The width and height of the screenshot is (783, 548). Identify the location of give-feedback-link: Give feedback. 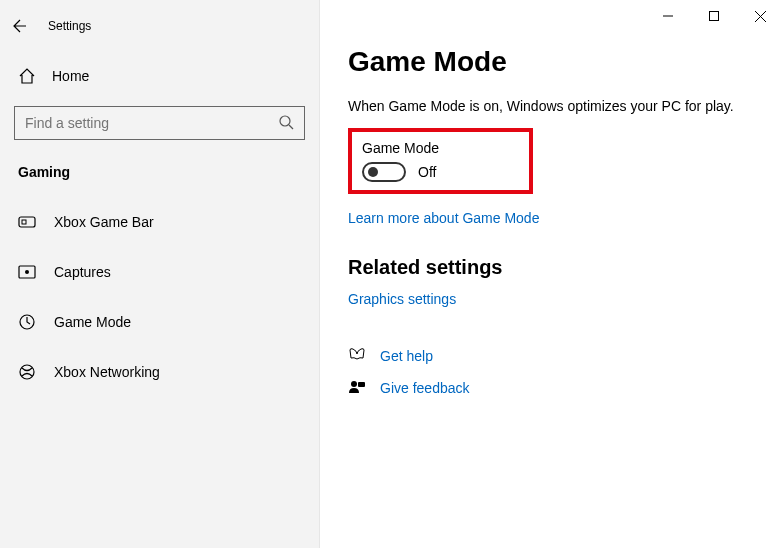
(425, 388).